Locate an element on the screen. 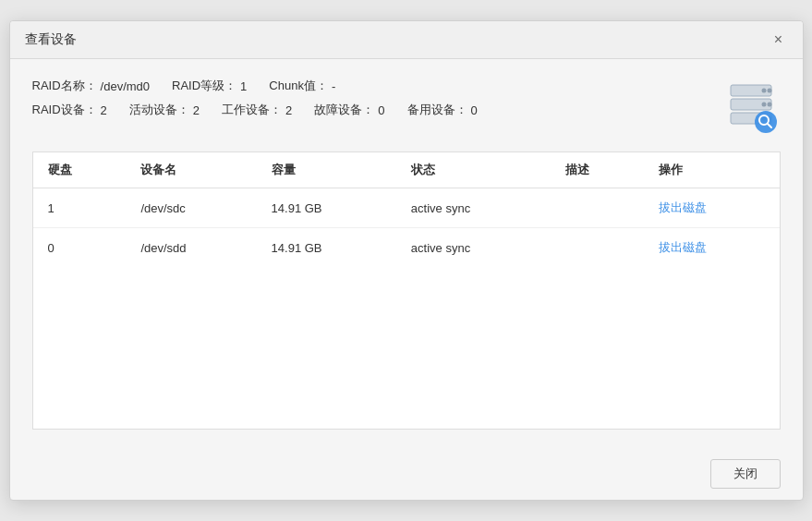  col-header-description: 描述 is located at coordinates (597, 170).